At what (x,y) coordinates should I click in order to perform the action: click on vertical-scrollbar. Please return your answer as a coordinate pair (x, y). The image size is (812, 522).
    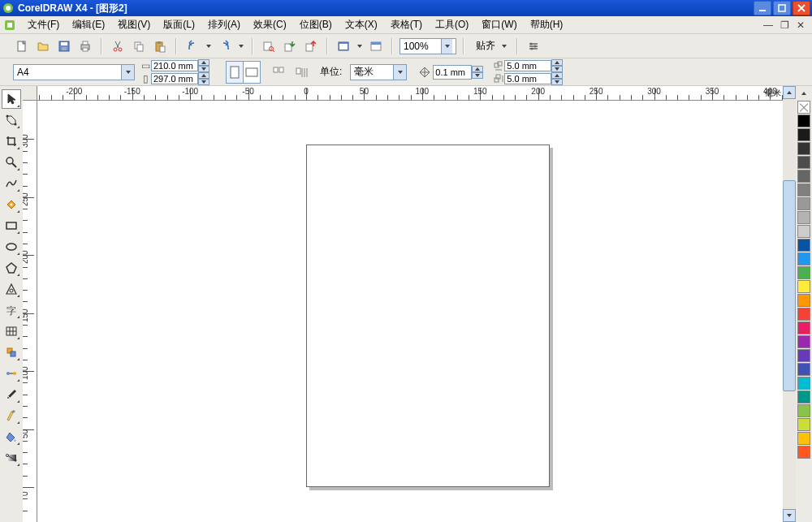
    Looking at the image, I should click on (789, 304).